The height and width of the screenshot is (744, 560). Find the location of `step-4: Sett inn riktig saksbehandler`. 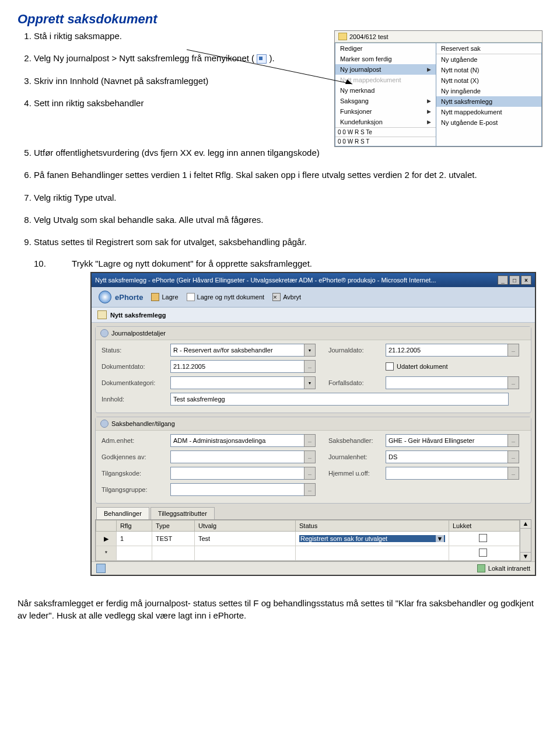

step-4: Sett inn riktig saksbehandler is located at coordinates (181, 103).